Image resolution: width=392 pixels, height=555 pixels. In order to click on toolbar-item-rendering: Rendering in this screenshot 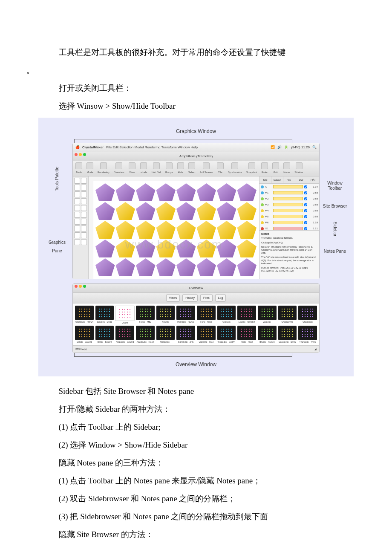, I will do `click(104, 169)`.